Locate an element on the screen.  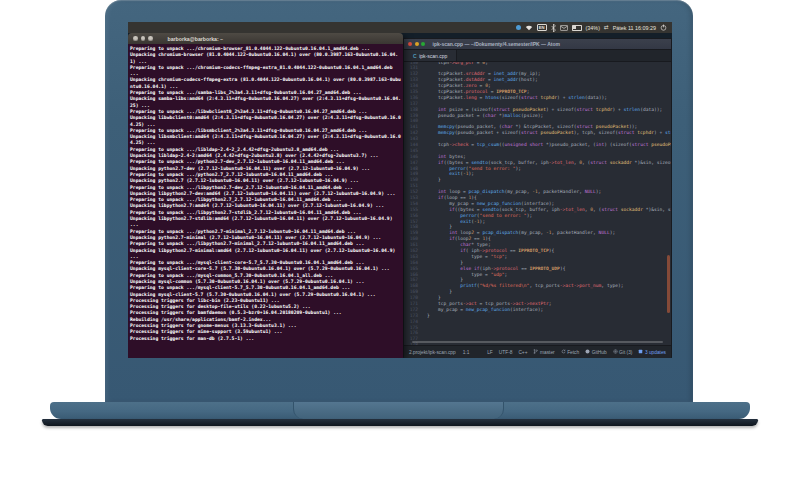
terminal-line: Unpacking libpython2.7:amd64 (2.7.12-1ub… is located at coordinates (266, 206).